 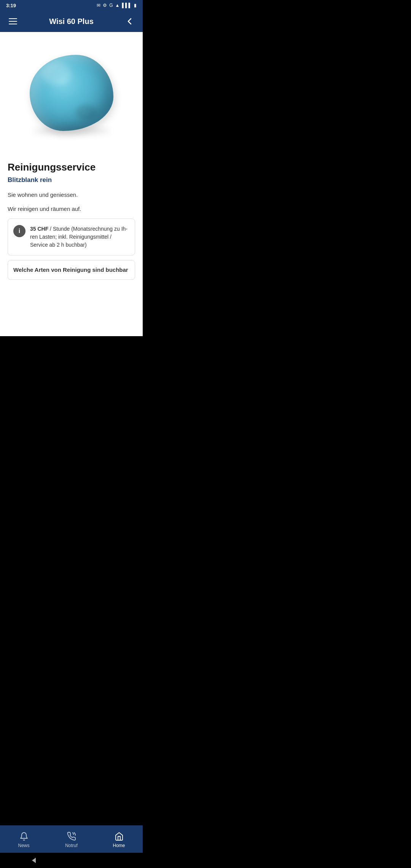 What do you see at coordinates (72, 93) in the screenshot?
I see `product-image-container` at bounding box center [72, 93].